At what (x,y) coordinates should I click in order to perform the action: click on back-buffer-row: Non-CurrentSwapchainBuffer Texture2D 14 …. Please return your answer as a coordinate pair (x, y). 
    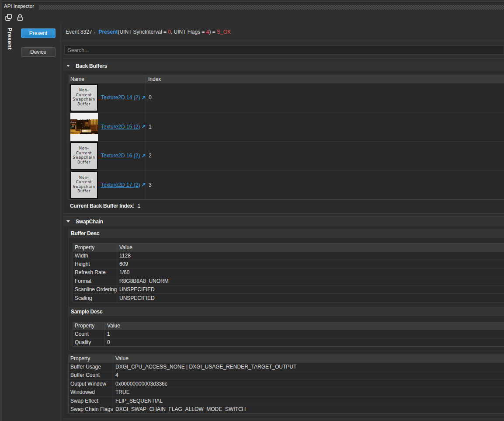
    Looking at the image, I should click on (287, 98).